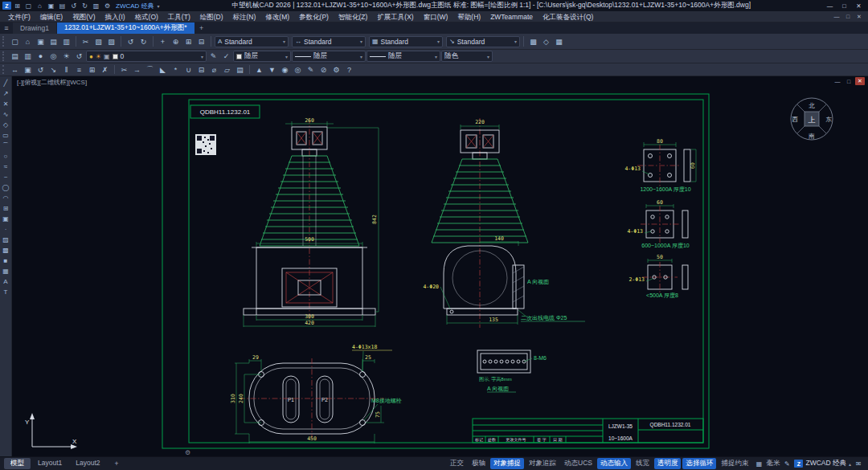  I want to click on trim-icon: ✂, so click(124, 70).